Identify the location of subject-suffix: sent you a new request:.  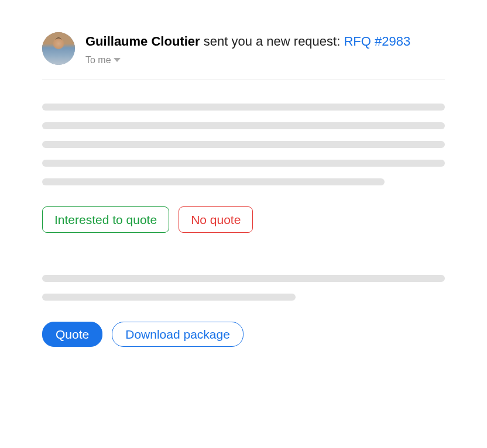
(272, 41).